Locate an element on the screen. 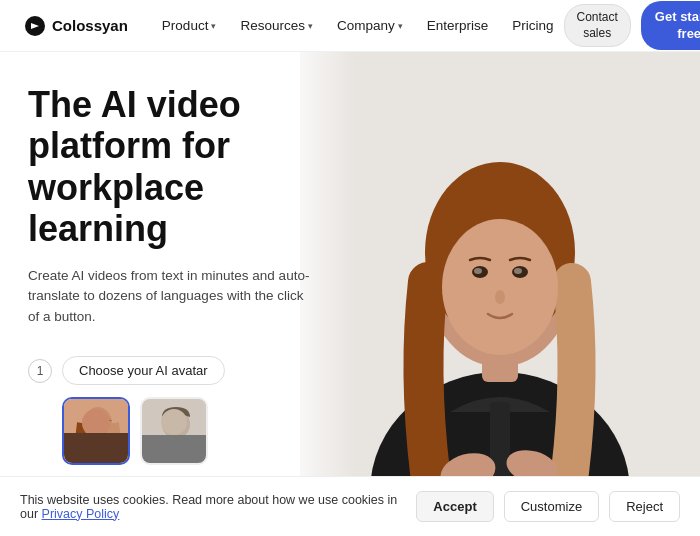  step-1-number: 1 is located at coordinates (40, 371).